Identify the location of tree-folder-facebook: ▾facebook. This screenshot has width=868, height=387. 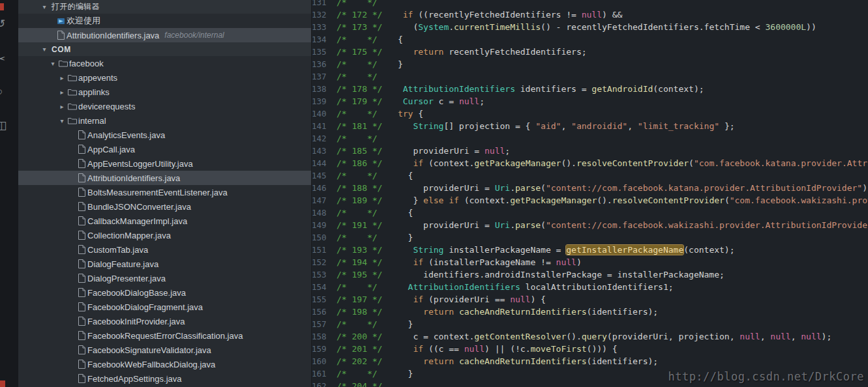
(164, 63).